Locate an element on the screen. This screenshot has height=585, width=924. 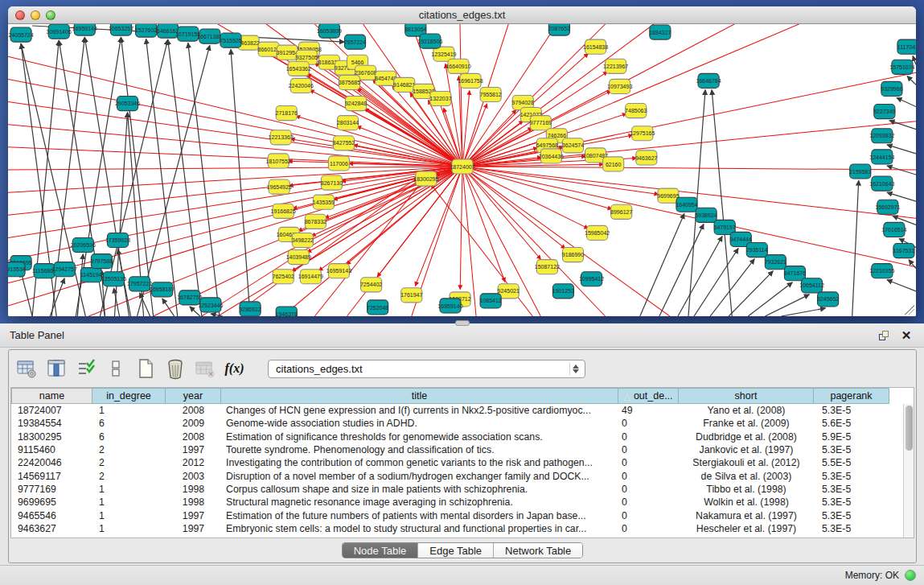
graph-node: 2935114 is located at coordinates (758, 249).